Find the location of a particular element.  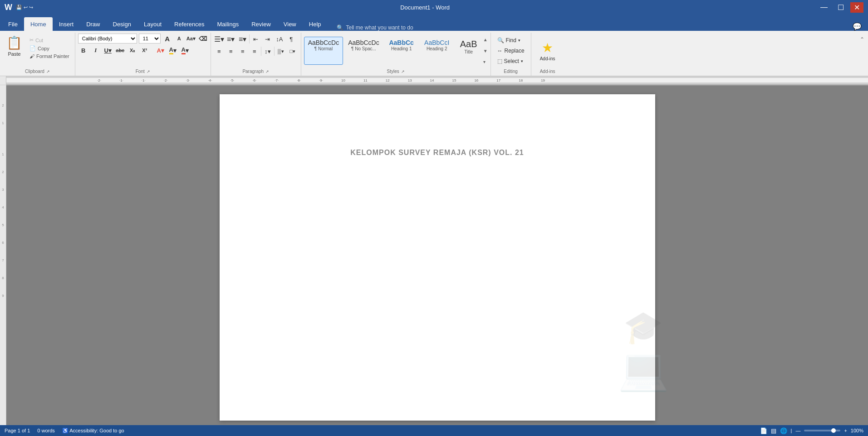

tab-view: View is located at coordinates (290, 24).